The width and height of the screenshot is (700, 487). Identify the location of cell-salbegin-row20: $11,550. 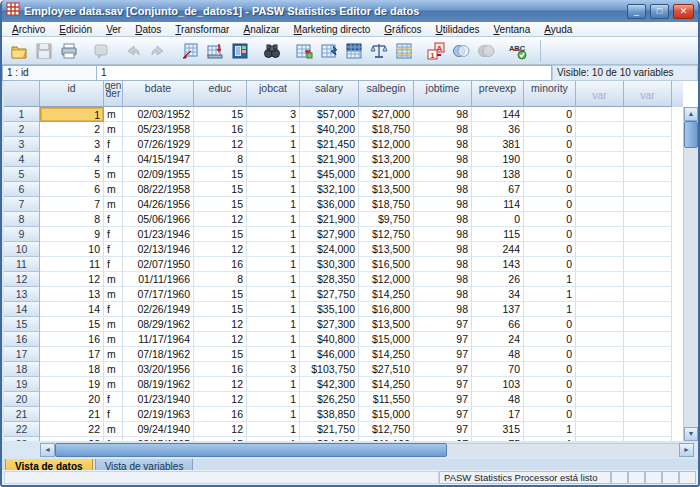
(386, 400).